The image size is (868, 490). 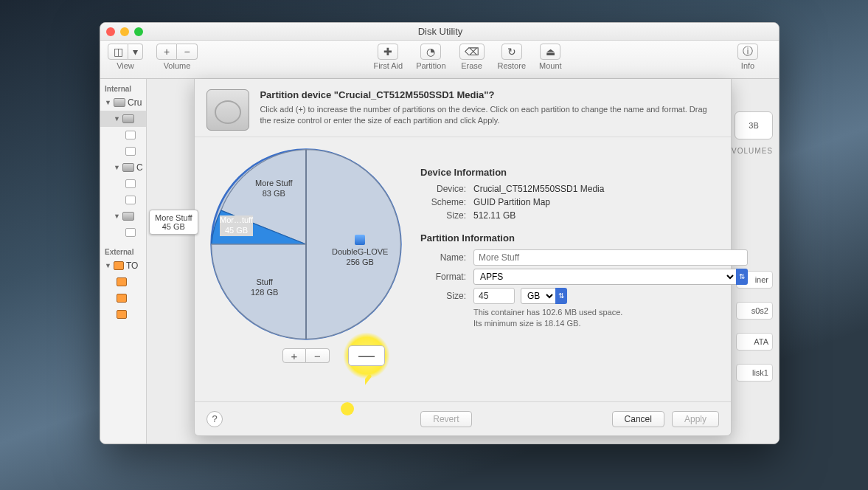 I want to click on sidebar-item-ext1, so click(x=123, y=282).